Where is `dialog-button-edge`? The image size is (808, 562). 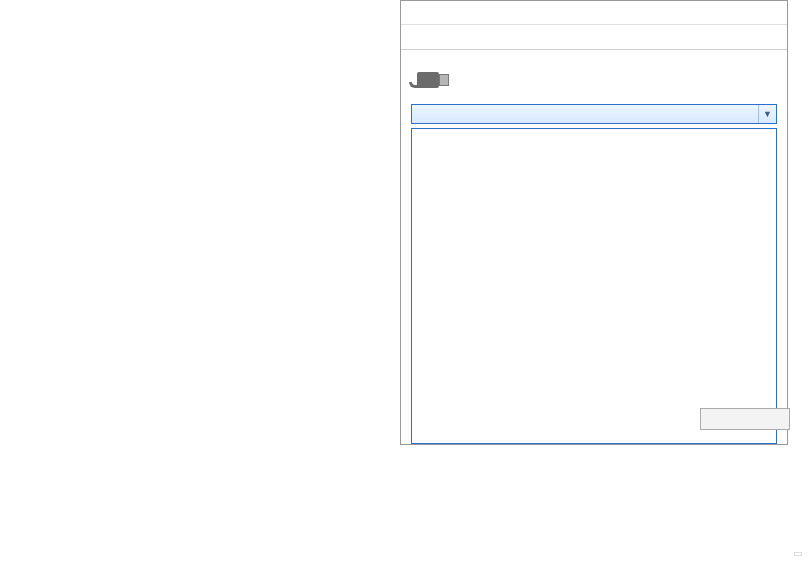 dialog-button-edge is located at coordinates (745, 419).